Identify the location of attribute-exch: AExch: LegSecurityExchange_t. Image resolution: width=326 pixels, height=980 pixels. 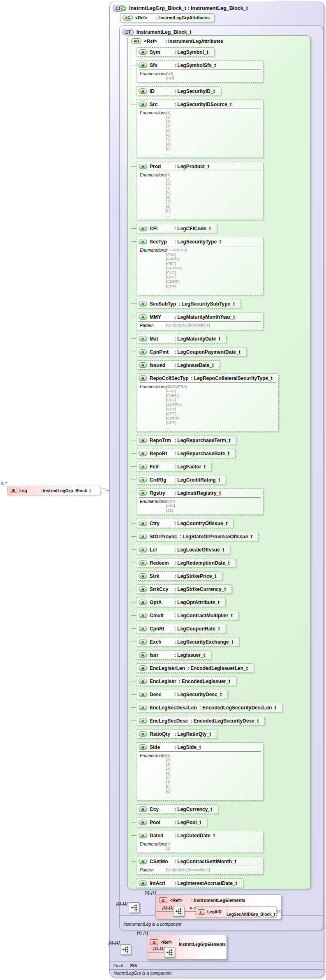
(187, 642).